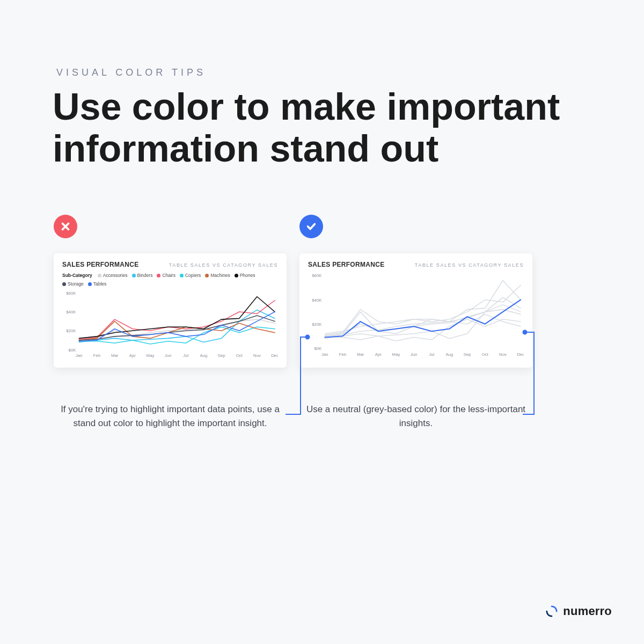 The width and height of the screenshot is (644, 644). Describe the element at coordinates (579, 611) in the screenshot. I see `brand: numerro` at that location.